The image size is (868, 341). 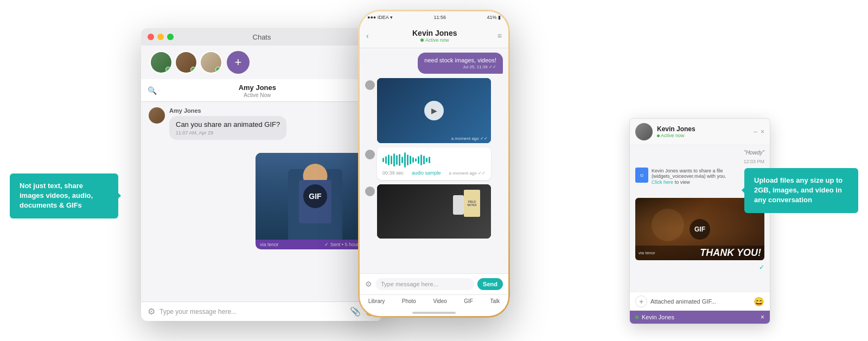 I want to click on mini-footer-bar: Kevin Jones ×, so click(x=700, y=317).